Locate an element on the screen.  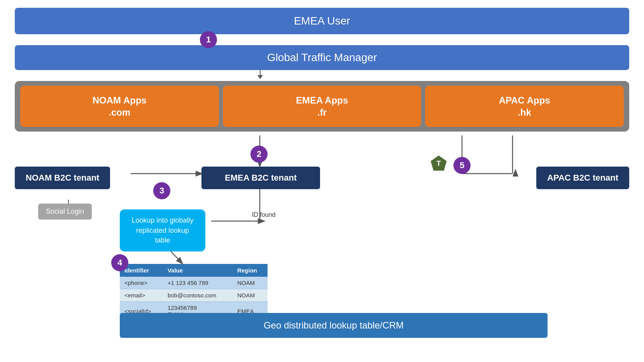
emea-b2c-box: EMEA B2C tenant is located at coordinates (261, 178).